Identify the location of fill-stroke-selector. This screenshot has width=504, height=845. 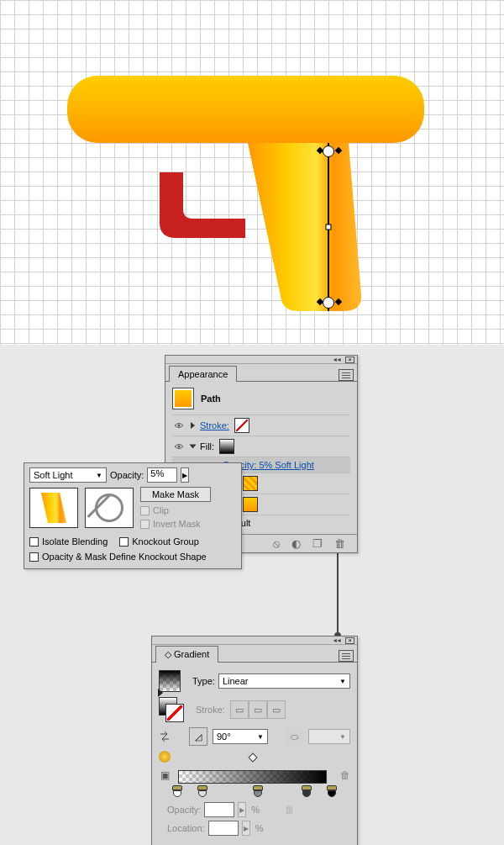
(171, 710).